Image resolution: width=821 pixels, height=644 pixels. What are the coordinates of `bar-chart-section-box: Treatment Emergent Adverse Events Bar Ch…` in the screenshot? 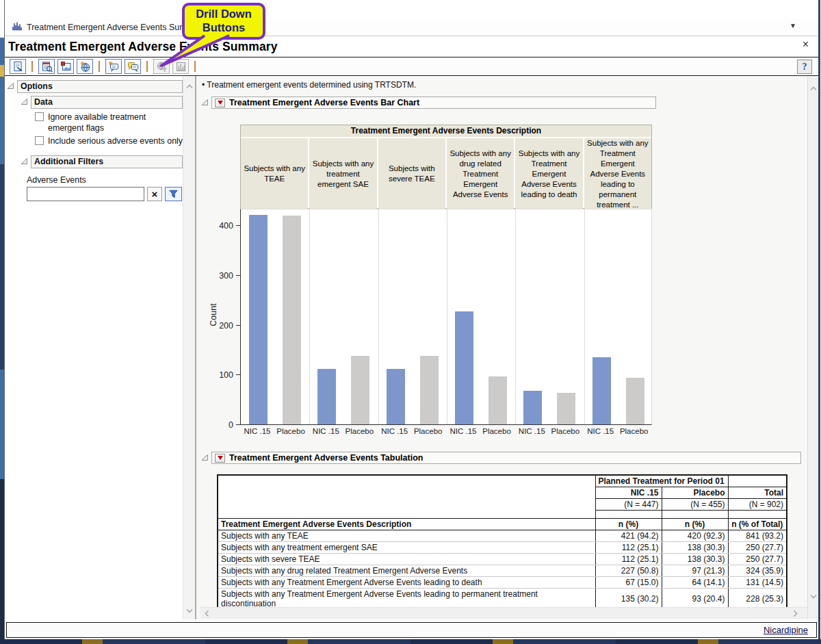 It's located at (434, 103).